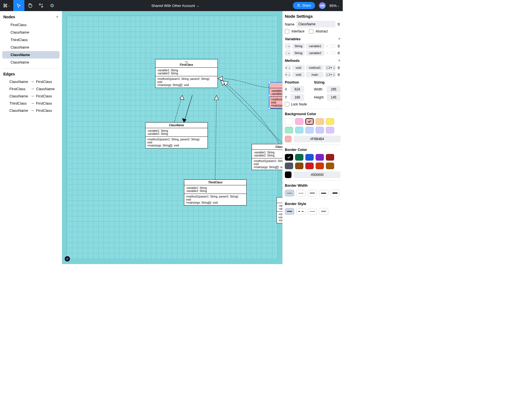  I want to click on share-button: Share, so click(304, 6).